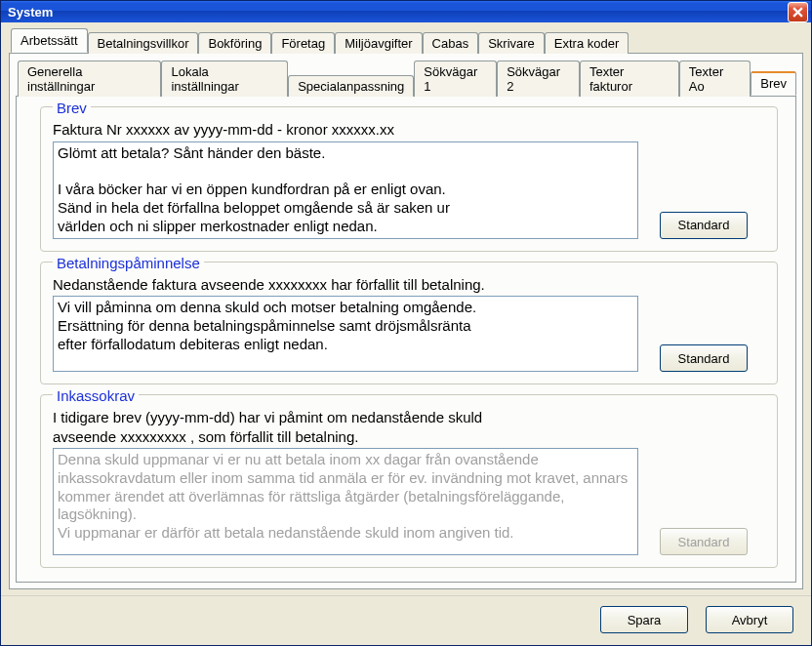 Image resolution: width=812 pixels, height=646 pixels. What do you see at coordinates (539, 78) in the screenshot?
I see `tab-sokvagar2: Sökvägar 2` at bounding box center [539, 78].